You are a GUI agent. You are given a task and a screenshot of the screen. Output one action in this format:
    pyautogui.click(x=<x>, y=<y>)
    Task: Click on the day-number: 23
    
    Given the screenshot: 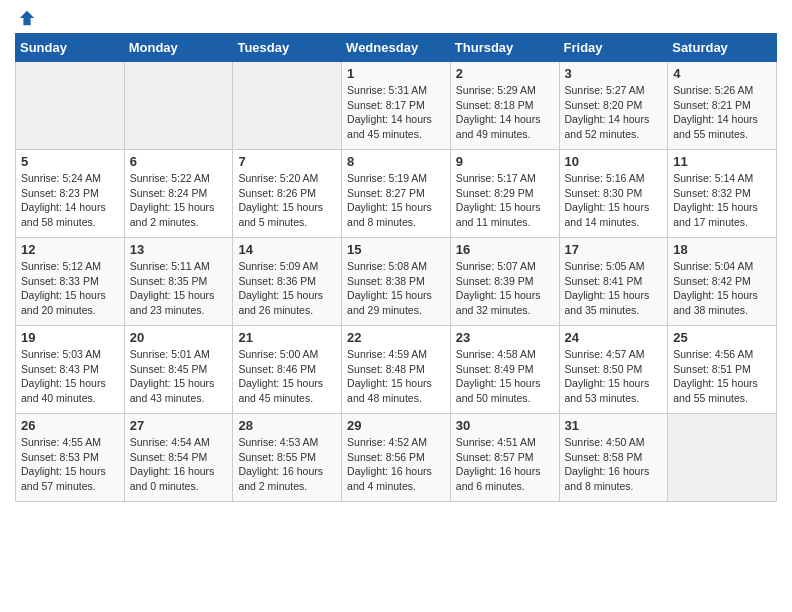 What is the action you would take?
    pyautogui.click(x=505, y=338)
    